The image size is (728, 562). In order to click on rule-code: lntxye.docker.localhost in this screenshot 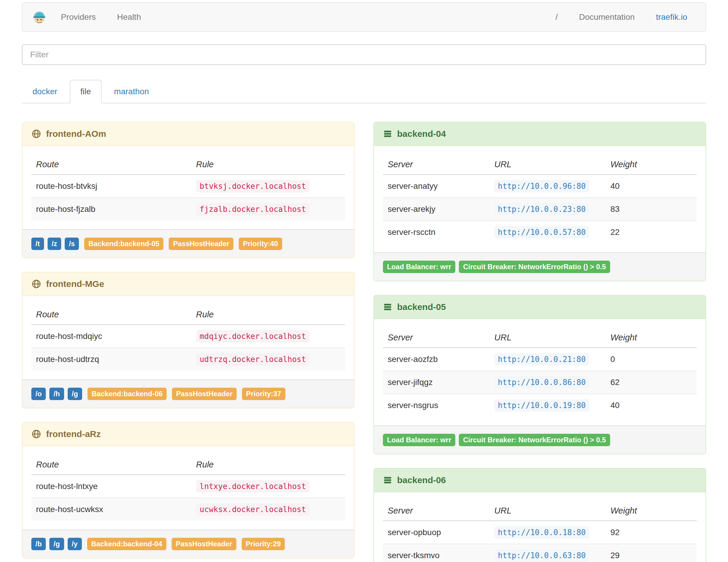, I will do `click(253, 486)`.